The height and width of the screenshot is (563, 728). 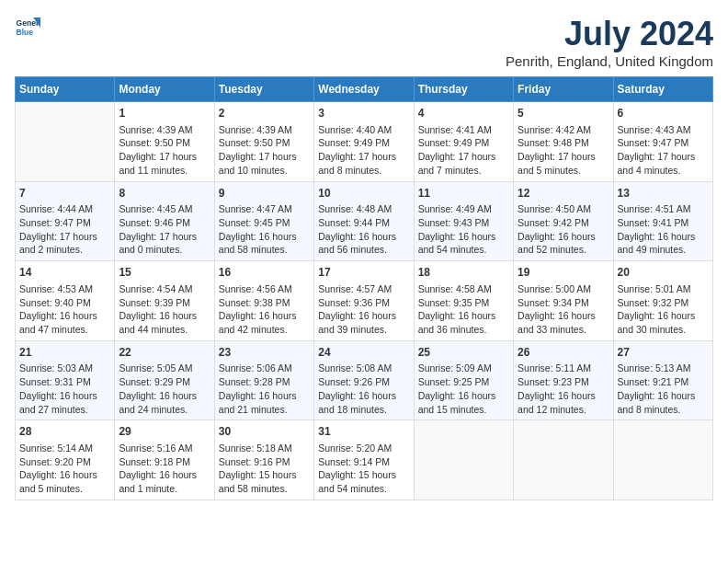 What do you see at coordinates (364, 230) in the screenshot?
I see `cell-content: Sunrise: 4:48 AM Sunset: 9:44 PM Dayligh…` at bounding box center [364, 230].